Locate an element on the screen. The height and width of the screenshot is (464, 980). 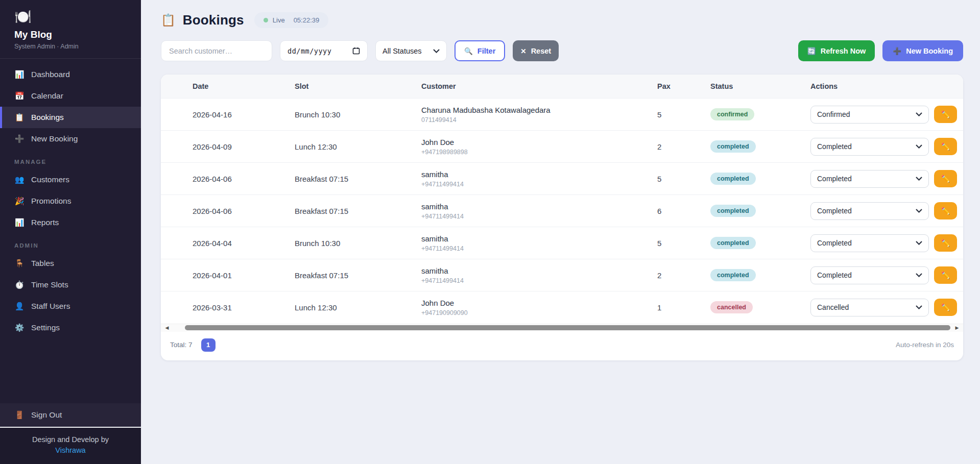
customer-name: Charuna Madubasha Kotawalagedara is located at coordinates (533, 110).